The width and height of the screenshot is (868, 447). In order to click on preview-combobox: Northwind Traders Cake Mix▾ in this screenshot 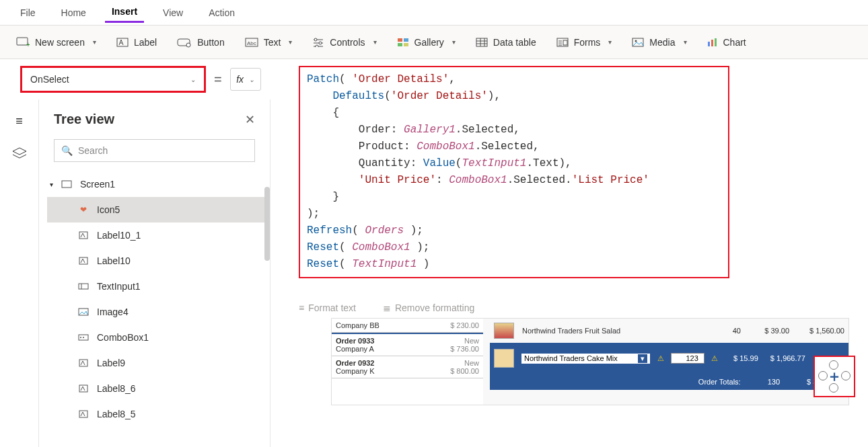, I will do `click(585, 359)`.